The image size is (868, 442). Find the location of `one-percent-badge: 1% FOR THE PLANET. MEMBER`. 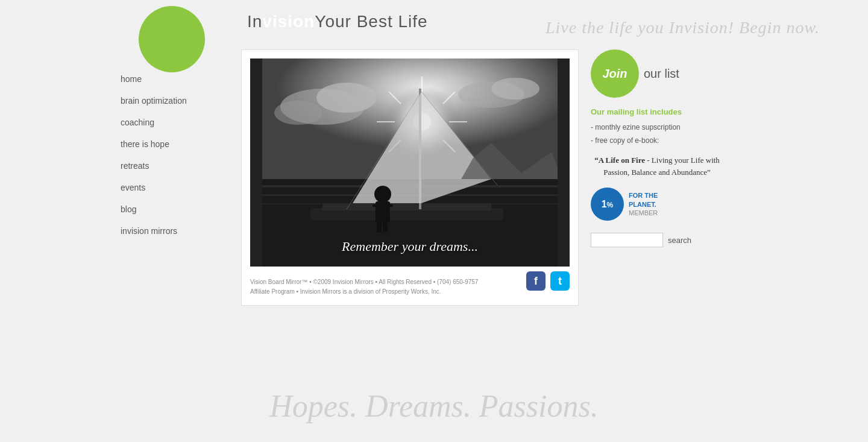

one-percent-badge: 1% FOR THE PLANET. MEMBER is located at coordinates (657, 204).